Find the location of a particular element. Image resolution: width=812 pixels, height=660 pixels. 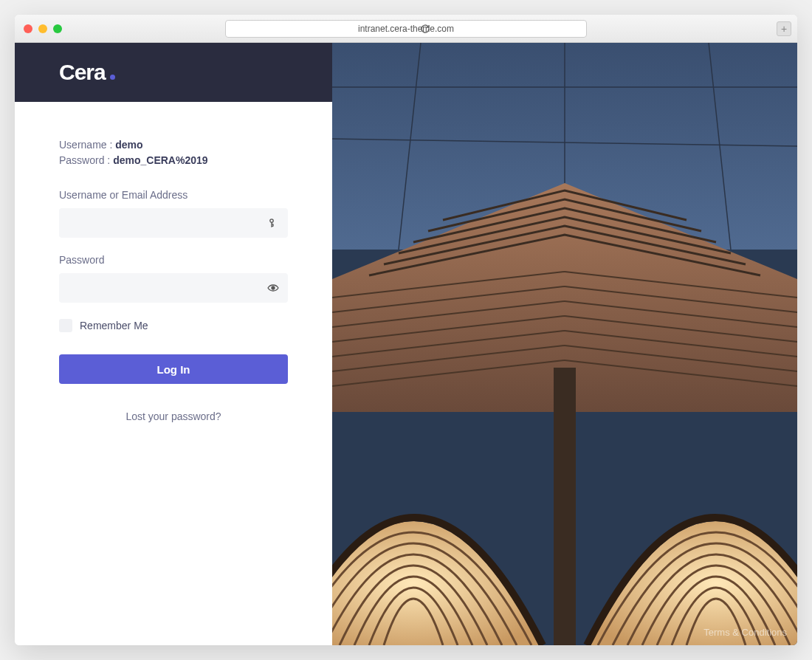

maximize-window-button is located at coordinates (58, 29).